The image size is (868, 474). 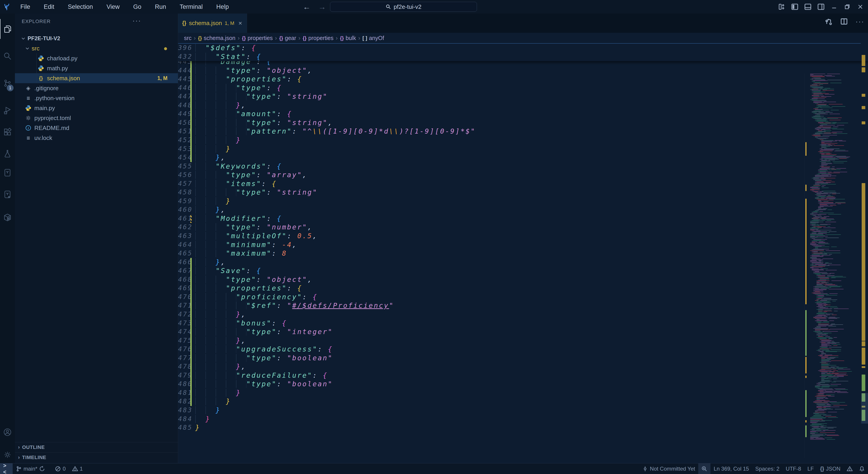 What do you see at coordinates (833, 266) in the screenshot?
I see `minimap` at bounding box center [833, 266].